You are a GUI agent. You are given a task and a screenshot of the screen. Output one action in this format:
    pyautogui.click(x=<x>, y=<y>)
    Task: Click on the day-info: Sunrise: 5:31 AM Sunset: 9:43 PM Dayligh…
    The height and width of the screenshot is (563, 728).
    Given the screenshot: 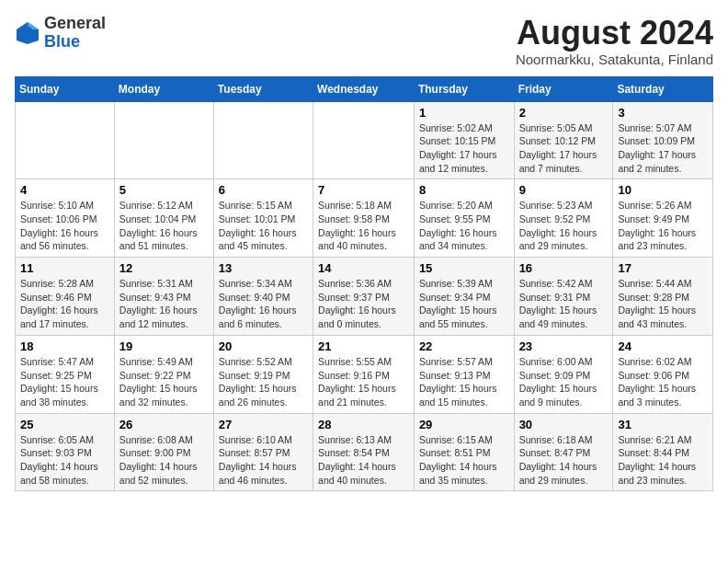 What is the action you would take?
    pyautogui.click(x=164, y=304)
    